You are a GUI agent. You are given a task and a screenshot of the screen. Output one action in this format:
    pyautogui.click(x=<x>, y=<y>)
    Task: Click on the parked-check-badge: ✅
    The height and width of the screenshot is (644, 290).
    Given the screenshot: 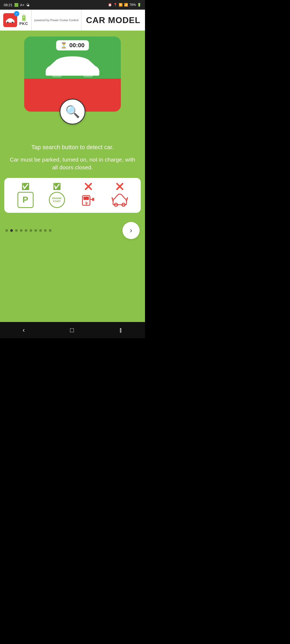 What is the action you would take?
    pyautogui.click(x=26, y=186)
    